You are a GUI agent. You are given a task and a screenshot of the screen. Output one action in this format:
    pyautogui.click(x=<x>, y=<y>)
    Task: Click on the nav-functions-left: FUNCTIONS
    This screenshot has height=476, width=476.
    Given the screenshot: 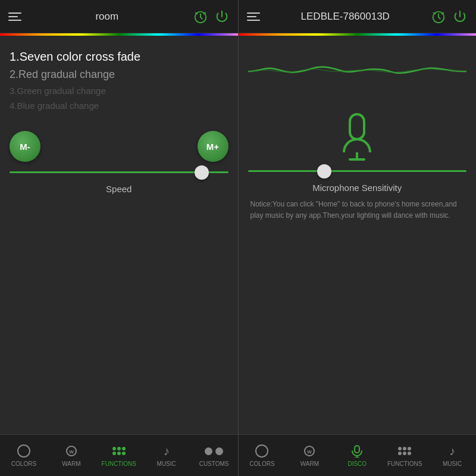 What is the action you would take?
    pyautogui.click(x=119, y=456)
    